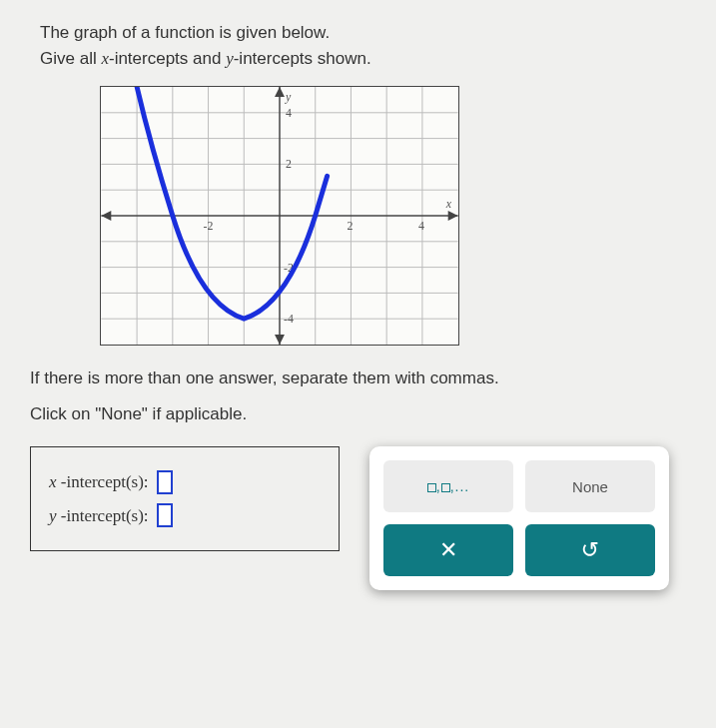  I want to click on reset-button: ↻, so click(590, 550).